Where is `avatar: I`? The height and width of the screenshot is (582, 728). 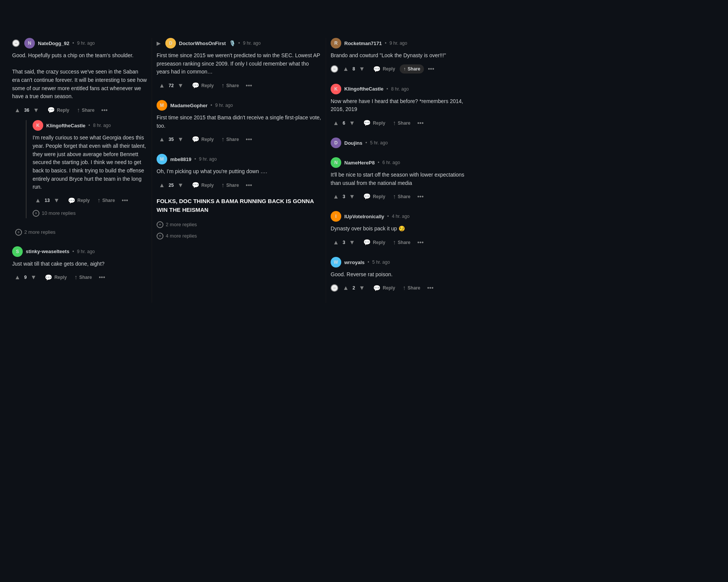
avatar: I is located at coordinates (336, 216).